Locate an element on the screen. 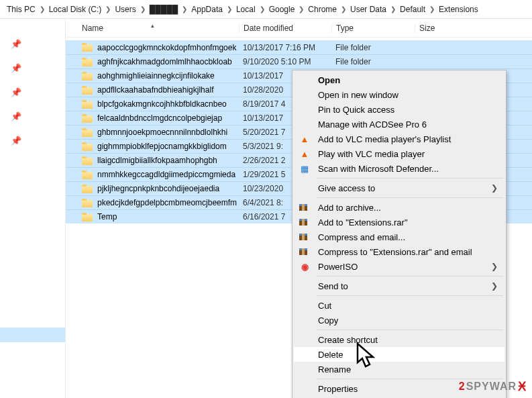 The width and height of the screenshot is (532, 398). bug-icon: Ӿ is located at coordinates (522, 387).